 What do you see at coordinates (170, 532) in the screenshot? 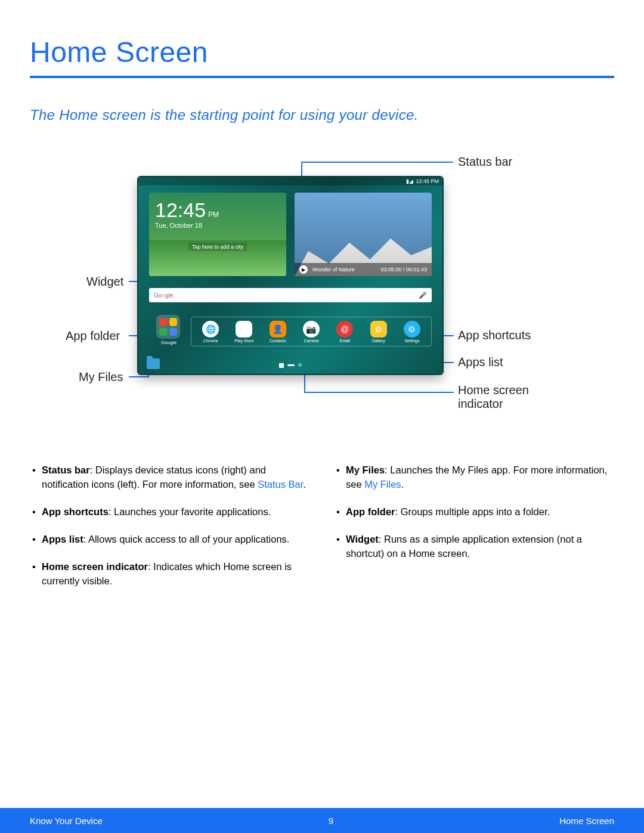
I see `bullets-left: Status bar: Displays device status icons…` at bounding box center [170, 532].